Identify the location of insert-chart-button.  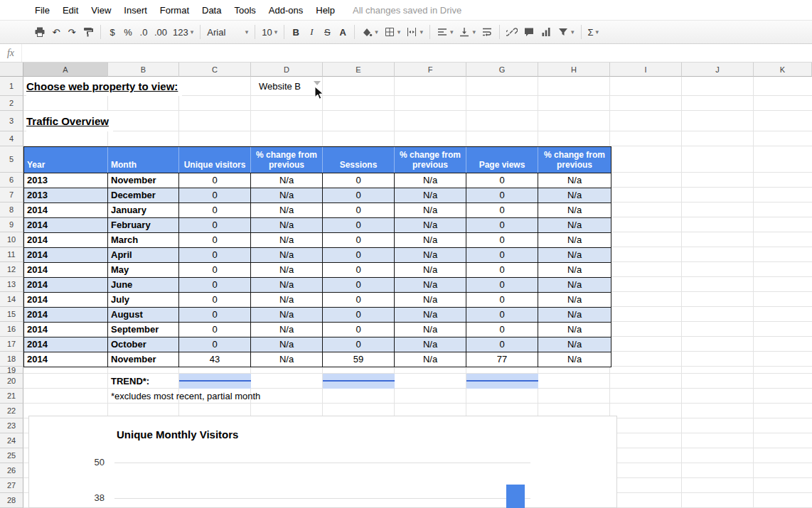
(546, 32).